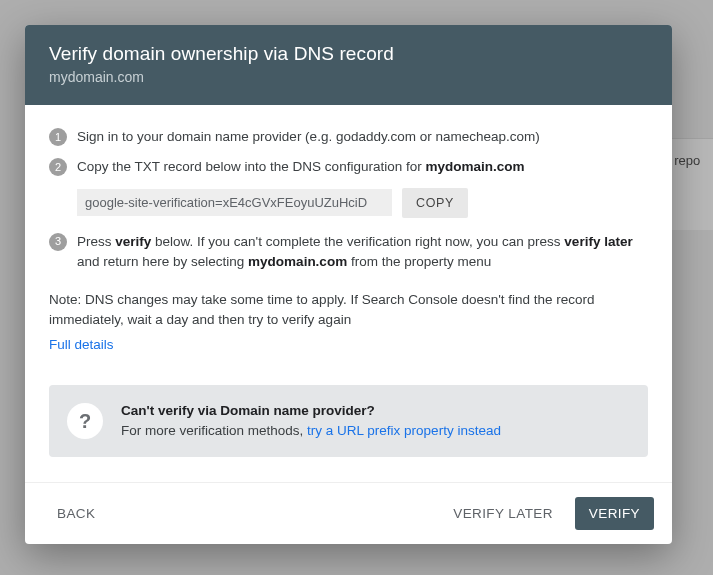  Describe the element at coordinates (362, 167) in the screenshot. I see `step-2-text: Copy the TXT record below into the DNS c…` at that location.